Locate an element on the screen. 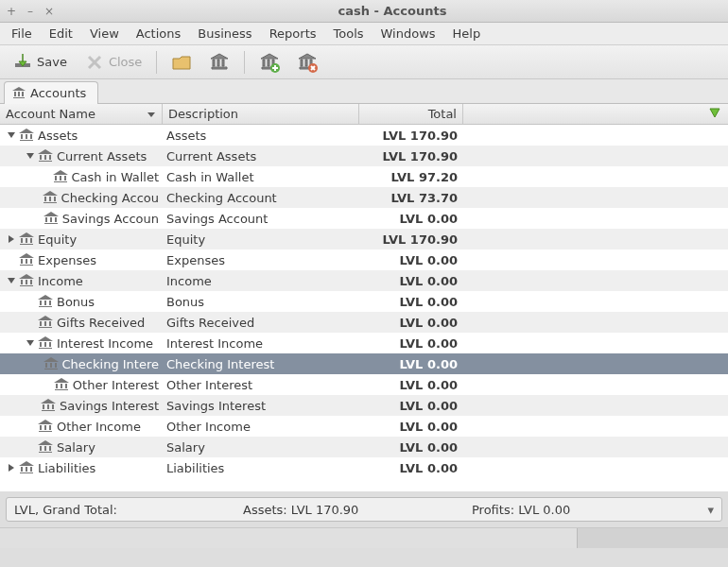 This screenshot has width=728, height=567. account-description: Checking Account is located at coordinates (221, 198).